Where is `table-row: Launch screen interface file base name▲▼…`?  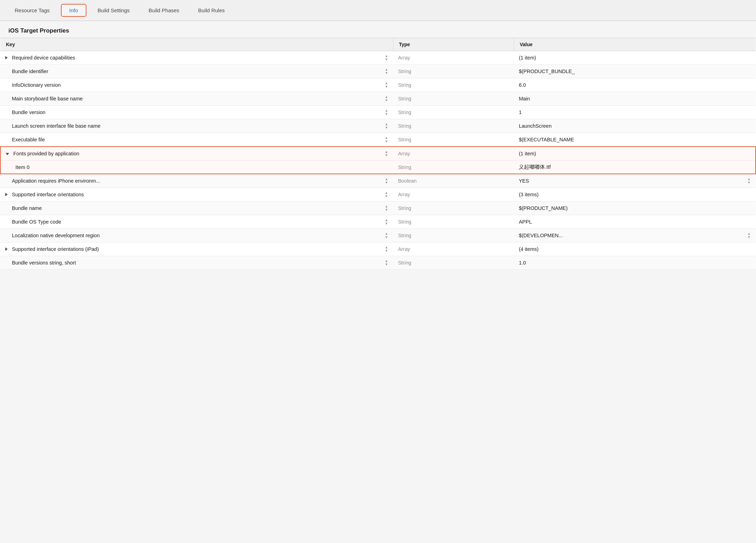 table-row: Launch screen interface file base name▲▼… is located at coordinates (378, 126).